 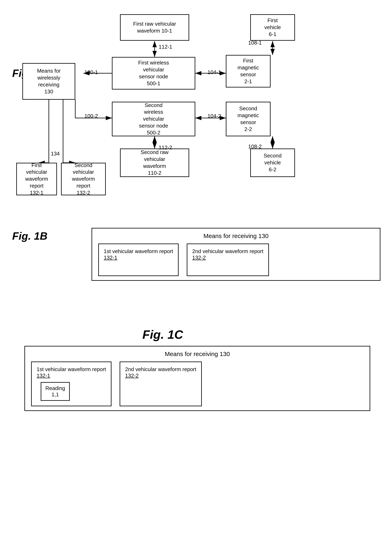 I want to click on label-112-1: 112-1, so click(x=166, y=47).